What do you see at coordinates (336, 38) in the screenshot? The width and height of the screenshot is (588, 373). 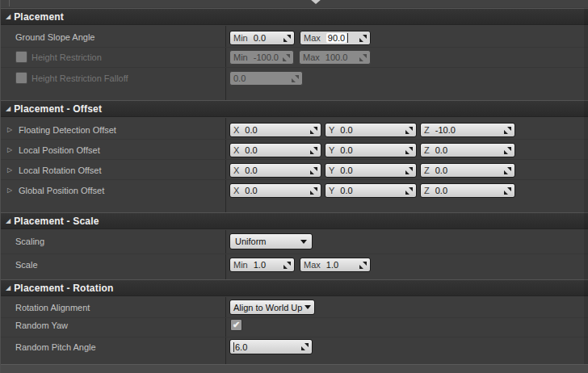 I see `max-value-selected: 90.0` at bounding box center [336, 38].